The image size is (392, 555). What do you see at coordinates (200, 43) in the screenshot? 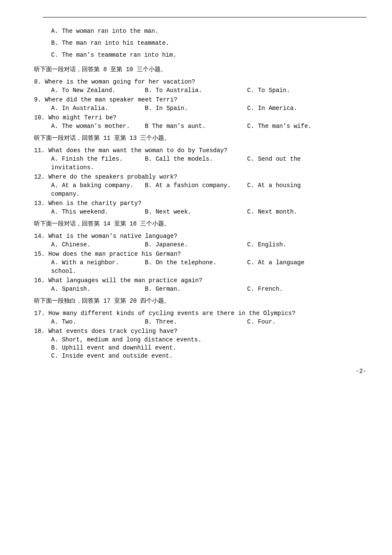
I see `option-b-man-ran: B. The man ran into his teammate.` at bounding box center [200, 43].